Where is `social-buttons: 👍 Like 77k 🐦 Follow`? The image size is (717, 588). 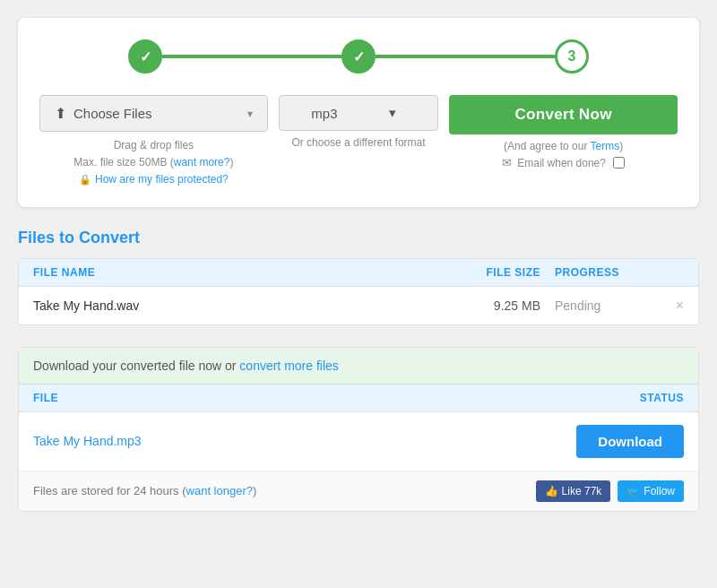 social-buttons: 👍 Like 77k 🐦 Follow is located at coordinates (609, 491).